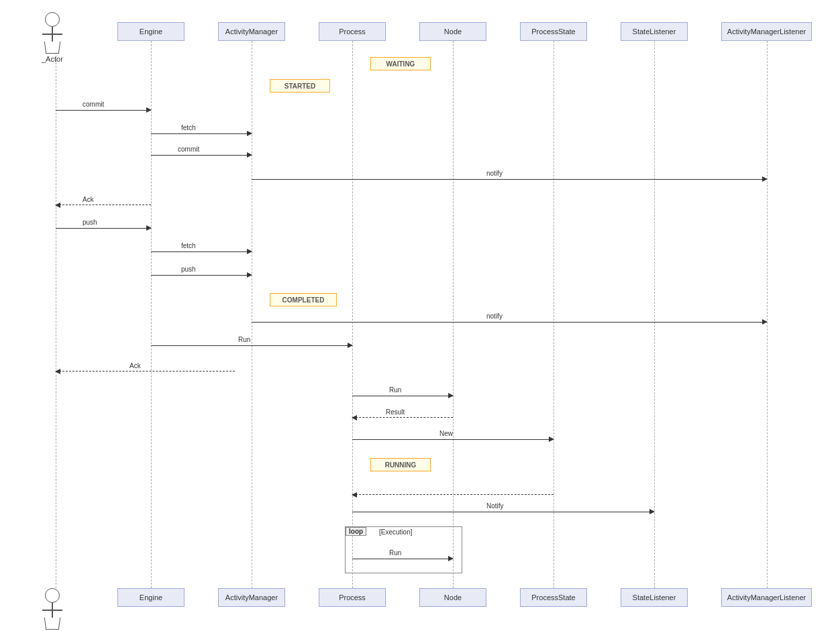  Describe the element at coordinates (103, 110) in the screenshot. I see `arrow-commit: commit` at that location.